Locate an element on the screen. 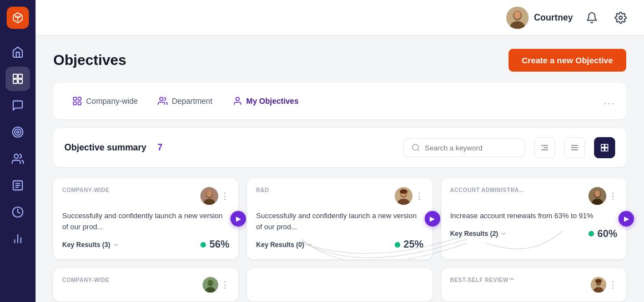  sidebar-item-reports is located at coordinates (18, 185).